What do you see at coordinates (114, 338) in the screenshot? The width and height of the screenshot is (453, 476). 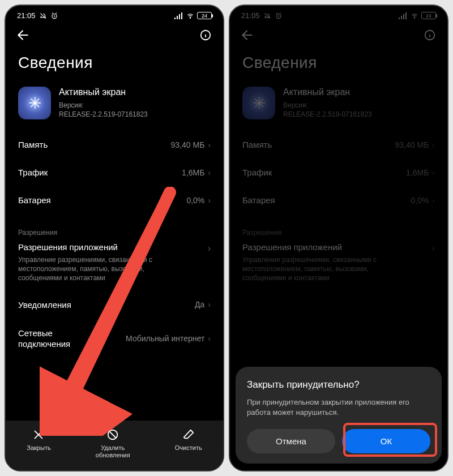 I see `row-network: Сетевые подключения Мобильный интернет›` at bounding box center [114, 338].